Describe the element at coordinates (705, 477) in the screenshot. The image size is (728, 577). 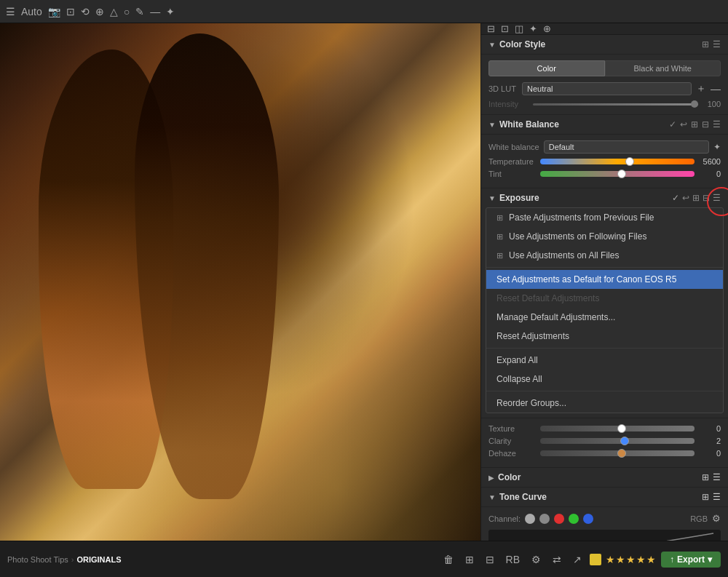
I see `color-copy-icon: ⊞` at that location.